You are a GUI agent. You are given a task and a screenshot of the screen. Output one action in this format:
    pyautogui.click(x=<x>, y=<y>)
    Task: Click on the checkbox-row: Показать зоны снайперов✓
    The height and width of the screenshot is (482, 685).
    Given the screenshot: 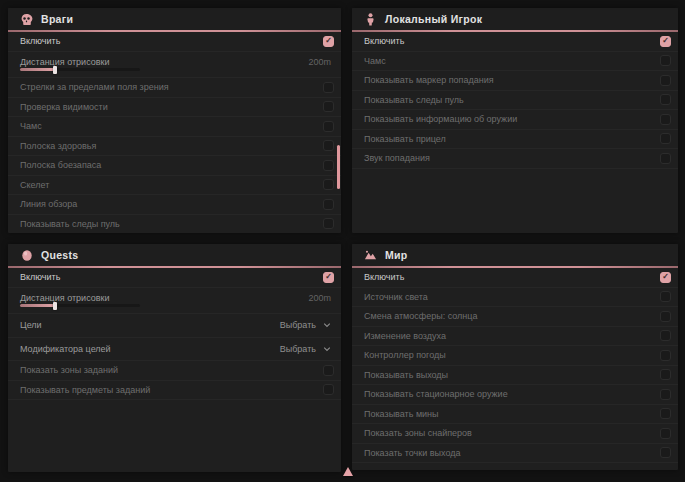 What is the action you would take?
    pyautogui.click(x=515, y=434)
    